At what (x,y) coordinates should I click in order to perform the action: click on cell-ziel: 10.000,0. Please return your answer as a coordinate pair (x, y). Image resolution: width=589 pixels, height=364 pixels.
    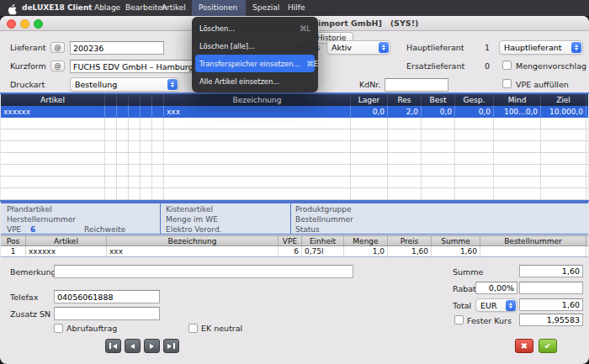
    Looking at the image, I should click on (564, 111).